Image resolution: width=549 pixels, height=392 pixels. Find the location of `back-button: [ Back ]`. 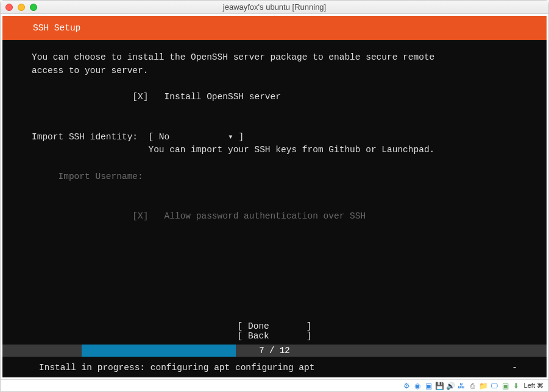

back-button: [ Back ] is located at coordinates (275, 336).